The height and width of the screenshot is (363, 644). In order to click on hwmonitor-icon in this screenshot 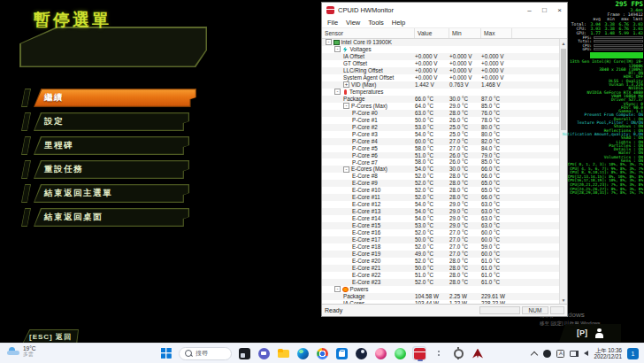, I will do `click(419, 353)`.